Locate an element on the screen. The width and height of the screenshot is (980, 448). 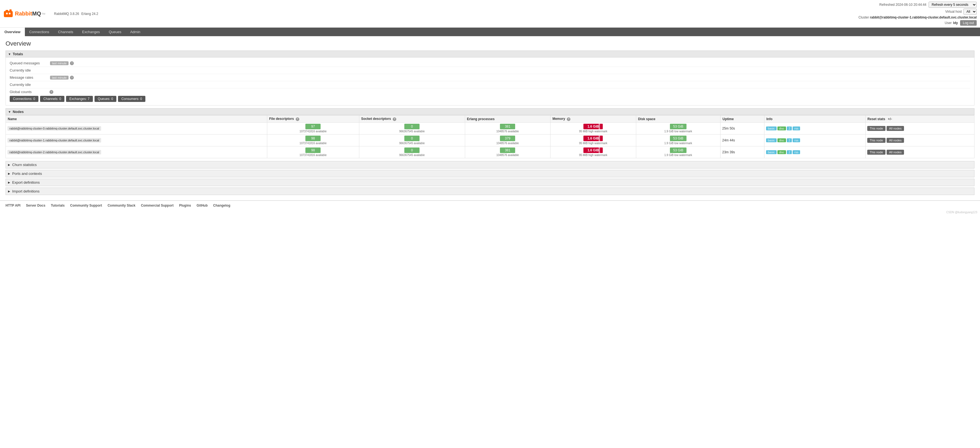
footer-commercial-support: Commercial Support is located at coordinates (157, 205).